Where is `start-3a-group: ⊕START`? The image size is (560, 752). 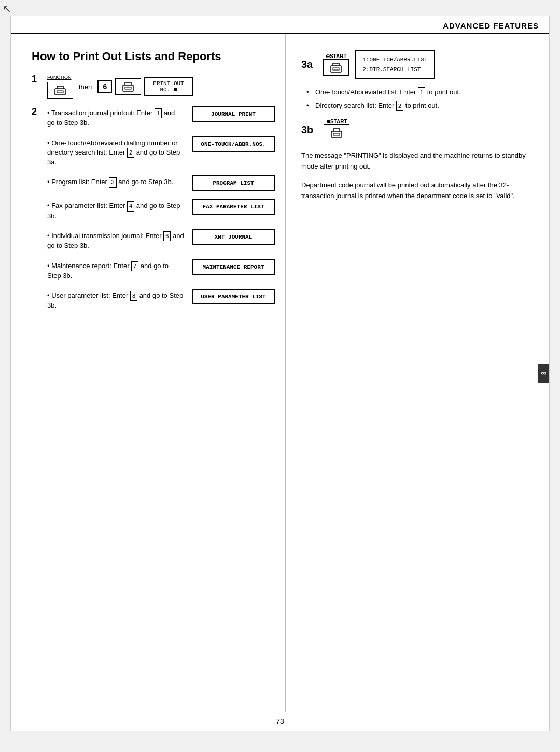 start-3a-group: ⊕START is located at coordinates (336, 64).